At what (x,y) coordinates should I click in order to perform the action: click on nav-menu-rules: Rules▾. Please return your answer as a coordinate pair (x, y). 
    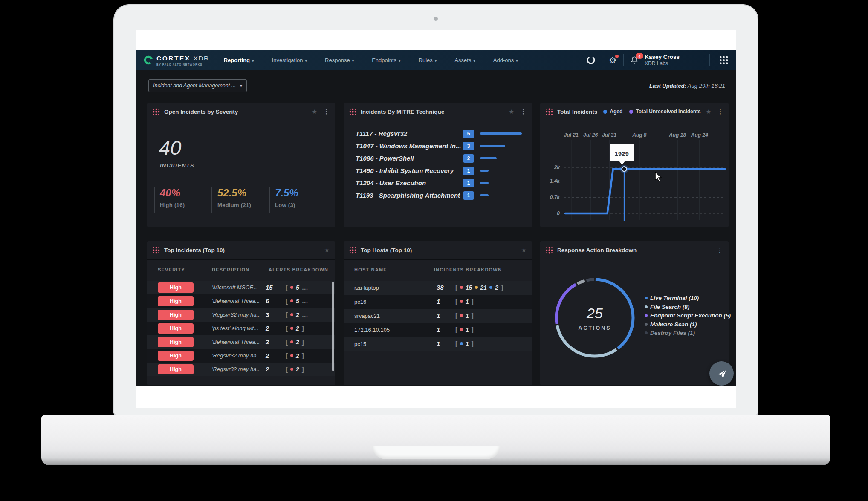
    Looking at the image, I should click on (428, 60).